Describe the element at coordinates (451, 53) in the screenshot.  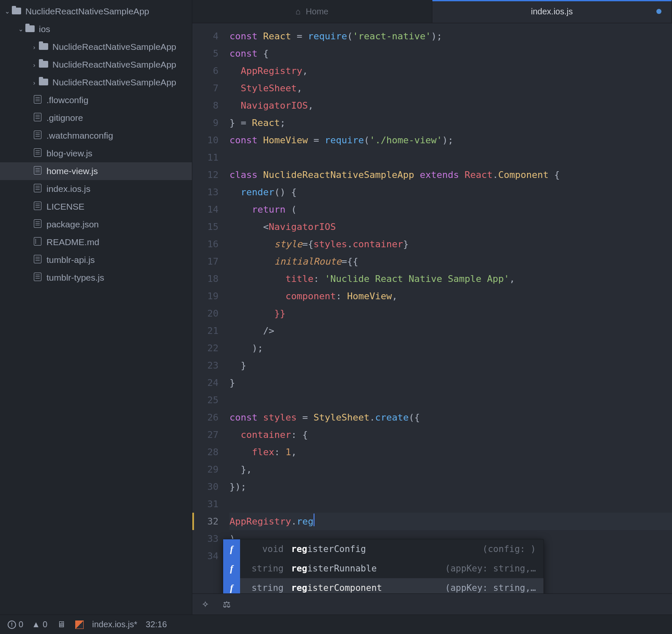
I see `code-line: const {` at that location.